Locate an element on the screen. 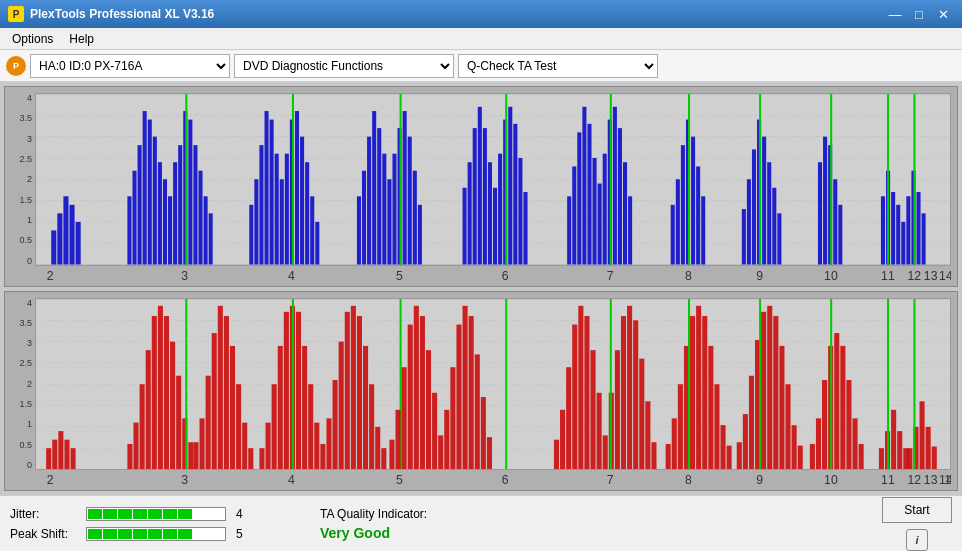 The width and height of the screenshot is (962, 551). title-bar: P PlexTools Professional XL V3.16 — □ ✕ is located at coordinates (481, 14).